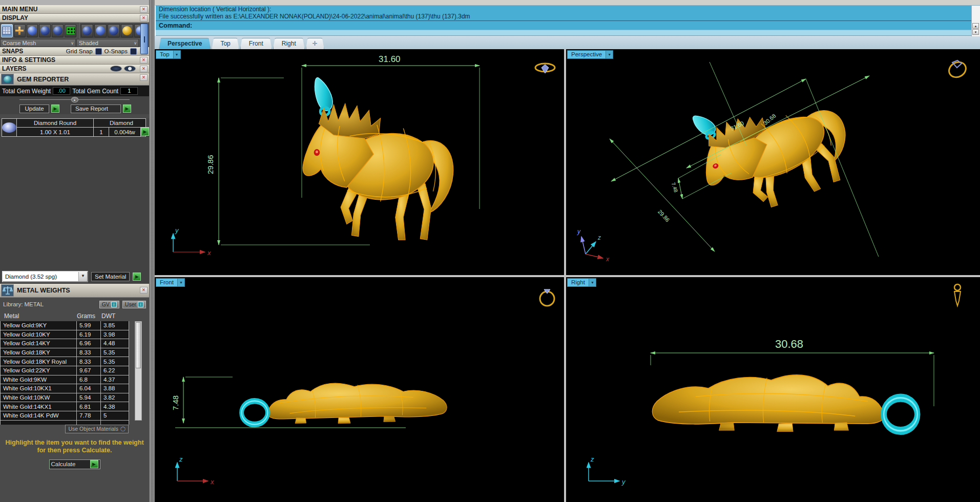  I want to click on calculate-button: Calculate ▶, so click(75, 464).